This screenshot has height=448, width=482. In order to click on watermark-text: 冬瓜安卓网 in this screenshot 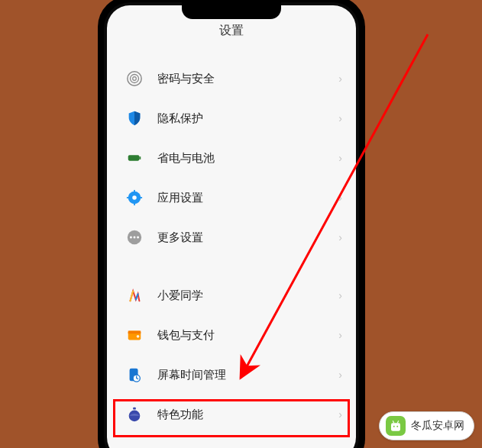, I will do `click(438, 426)`.